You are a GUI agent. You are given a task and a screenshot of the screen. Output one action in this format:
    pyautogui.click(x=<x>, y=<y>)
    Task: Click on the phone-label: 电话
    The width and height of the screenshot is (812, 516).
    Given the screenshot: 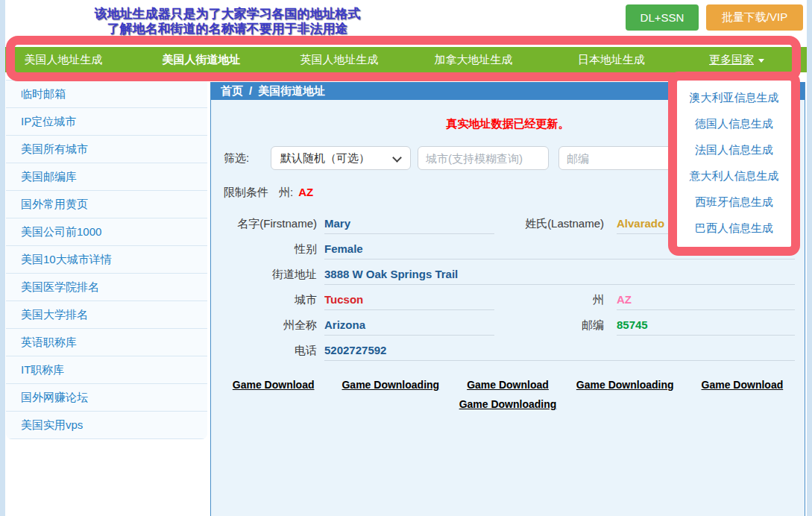 What is the action you would take?
    pyautogui.click(x=264, y=350)
    